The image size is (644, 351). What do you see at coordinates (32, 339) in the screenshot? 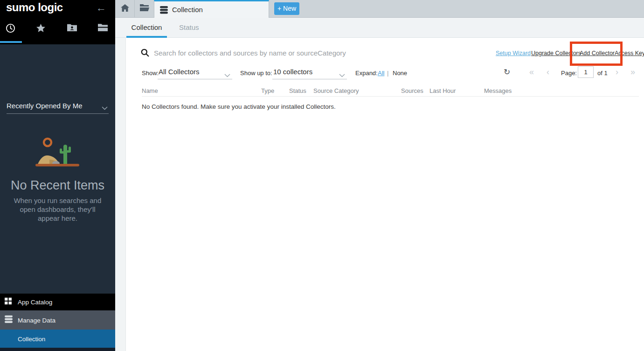
I see `sidebar-item-label: Collection` at bounding box center [32, 339].